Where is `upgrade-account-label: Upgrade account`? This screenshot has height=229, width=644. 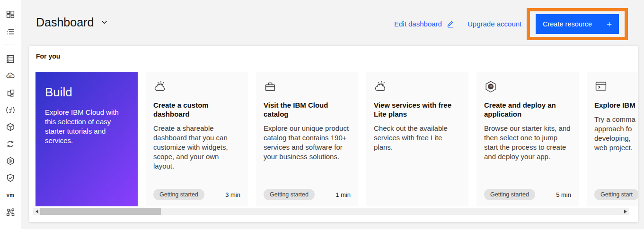 upgrade-account-label: Upgrade account is located at coordinates (494, 24).